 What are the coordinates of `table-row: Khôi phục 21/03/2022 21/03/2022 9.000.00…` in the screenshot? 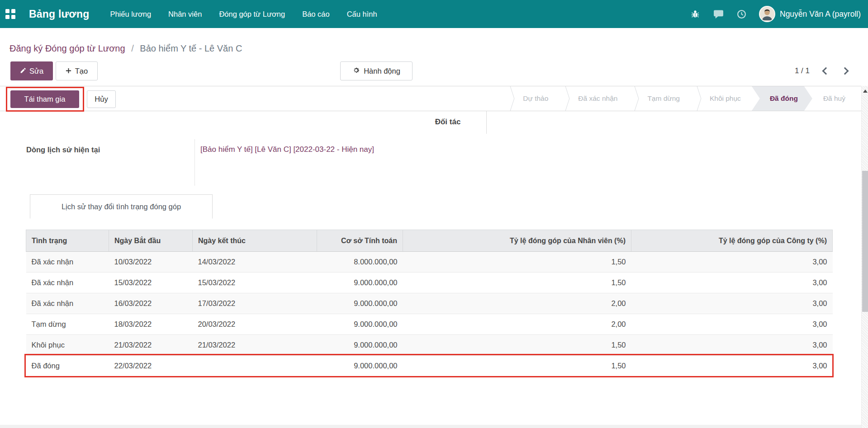 It's located at (430, 345).